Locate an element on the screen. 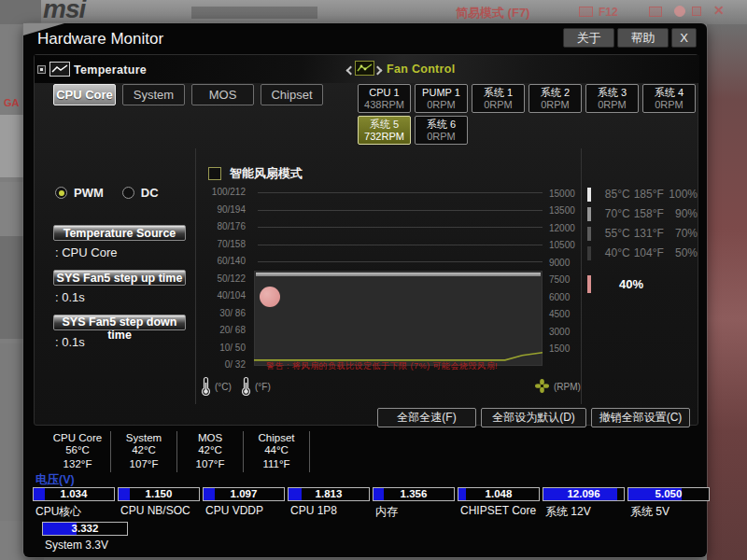 The width and height of the screenshot is (747, 560). axis-tick: 4500 is located at coordinates (569, 315).